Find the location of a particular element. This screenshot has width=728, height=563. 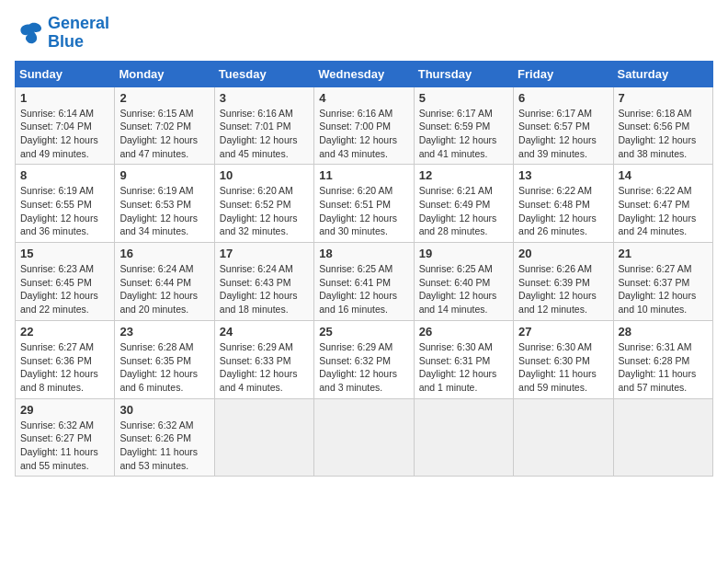

sunrise-time: Sunrise: 6:19 AM is located at coordinates (156, 190).